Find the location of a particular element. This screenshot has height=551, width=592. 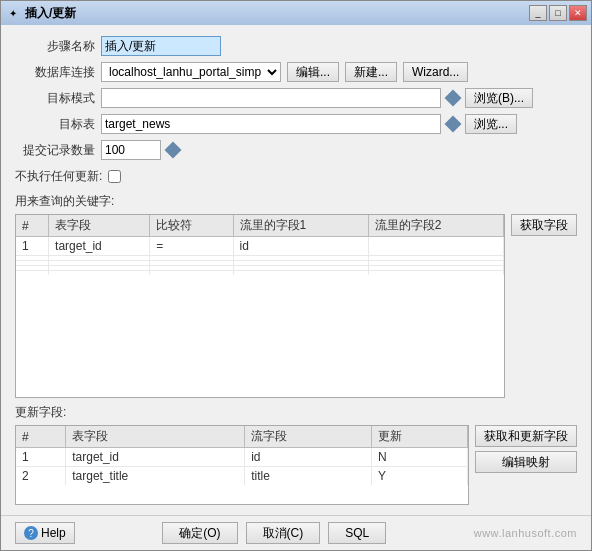

db-conn-row: 数据库连接 localhost_lanhu_portal_simple 编辑..… is located at coordinates (296, 72).